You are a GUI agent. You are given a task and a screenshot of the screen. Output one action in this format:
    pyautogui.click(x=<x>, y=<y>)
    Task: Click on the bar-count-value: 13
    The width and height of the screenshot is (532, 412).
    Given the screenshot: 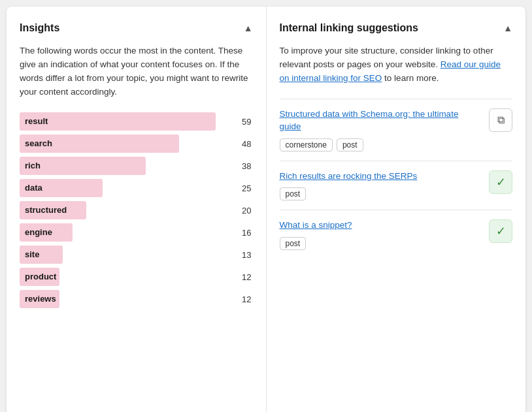 What is the action you would take?
    pyautogui.click(x=247, y=255)
    